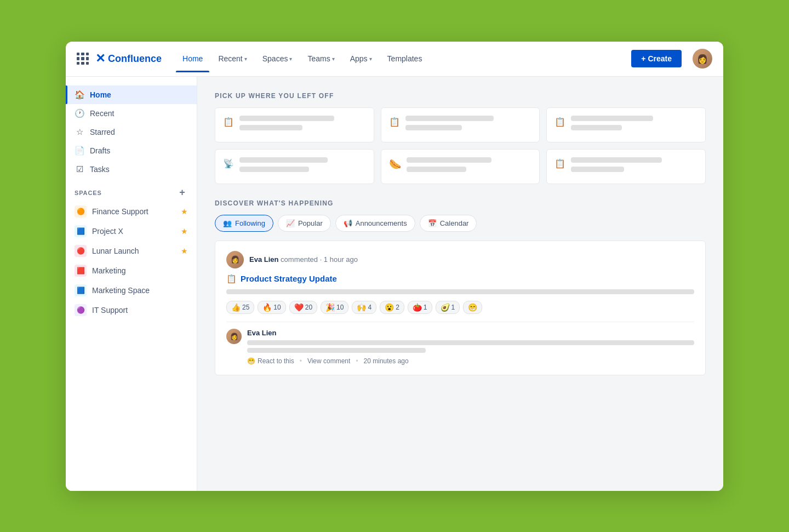 The height and width of the screenshot is (532, 789). Describe the element at coordinates (290, 224) in the screenshot. I see `popular-icon: 📈` at that location.